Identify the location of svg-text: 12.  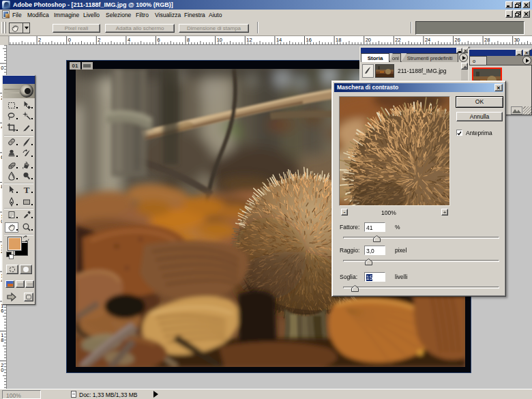
(249, 40).